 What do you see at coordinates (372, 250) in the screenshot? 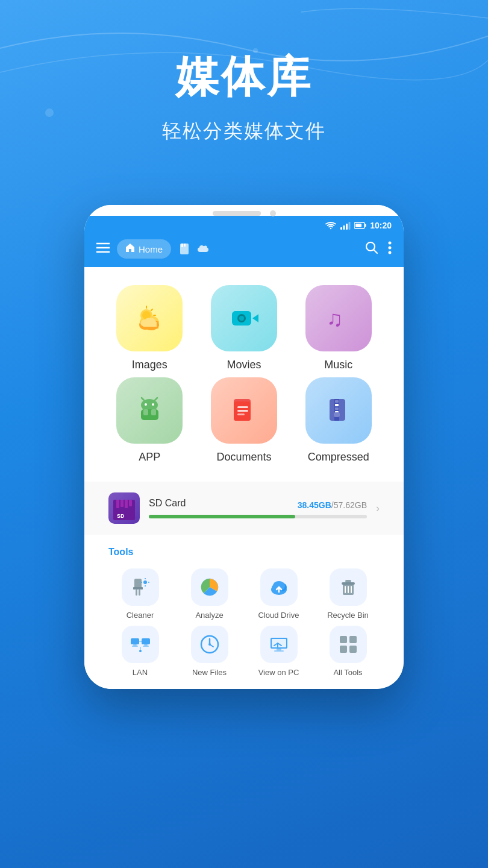
I see `search-icon` at bounding box center [372, 250].